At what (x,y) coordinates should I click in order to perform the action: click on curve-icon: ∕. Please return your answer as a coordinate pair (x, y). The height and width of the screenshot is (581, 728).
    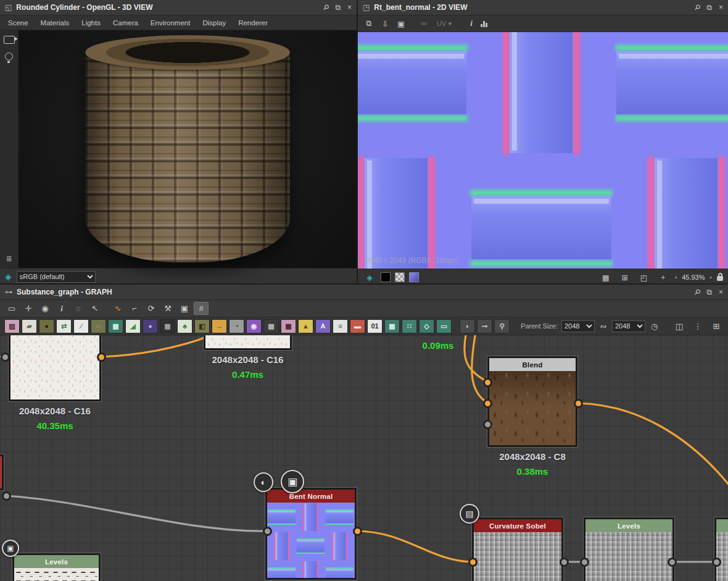
    Looking at the image, I should click on (81, 326).